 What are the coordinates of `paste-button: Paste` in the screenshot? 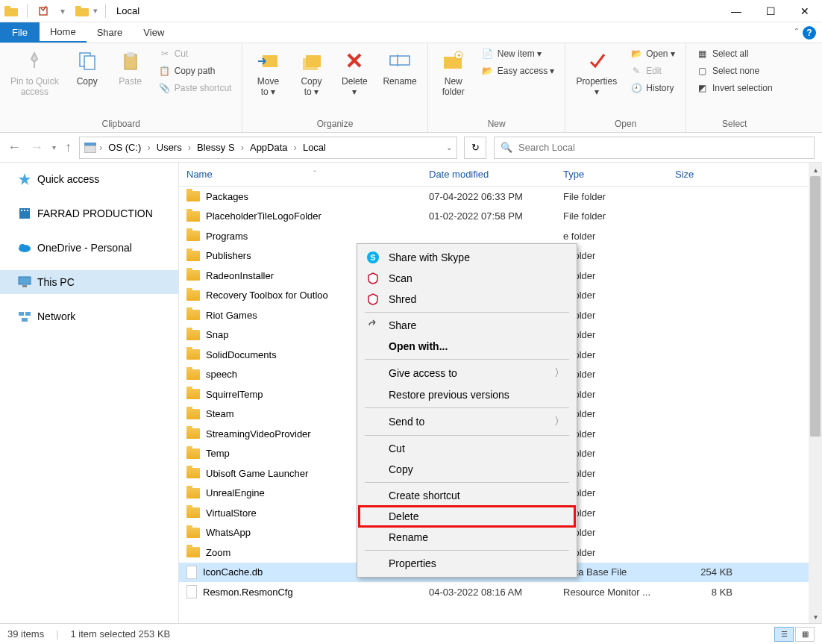 It's located at (131, 67).